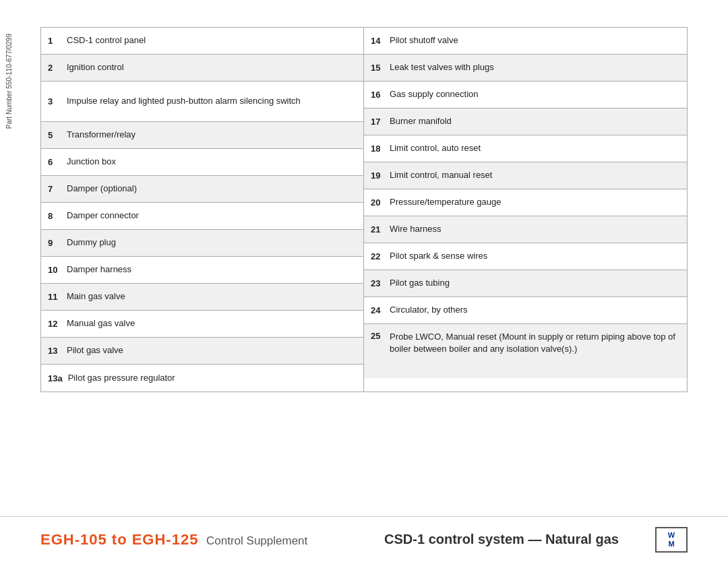  Describe the element at coordinates (202, 351) in the screenshot. I see `left-row-13: 13Pilot gas valve` at that location.